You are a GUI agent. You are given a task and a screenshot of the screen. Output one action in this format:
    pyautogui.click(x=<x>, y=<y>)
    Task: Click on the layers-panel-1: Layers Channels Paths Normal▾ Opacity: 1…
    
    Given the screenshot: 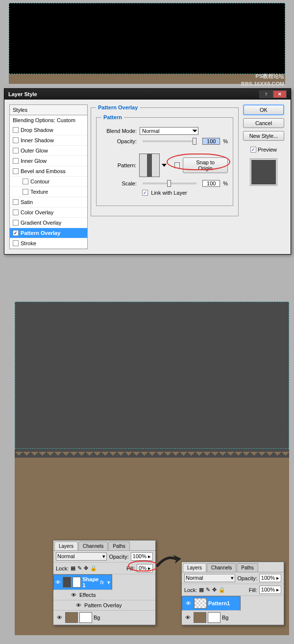 What is the action you would take?
    pyautogui.click(x=104, y=583)
    